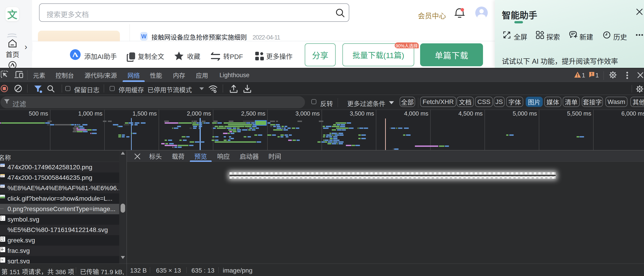 This screenshot has height=276, width=644. What do you see at coordinates (362, 113) in the screenshot?
I see `svg-text: 3,500 ms` at bounding box center [362, 113].